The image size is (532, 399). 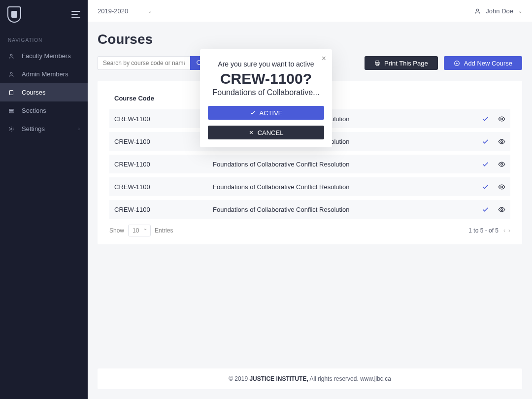 I want to click on check-icon, so click(x=253, y=113).